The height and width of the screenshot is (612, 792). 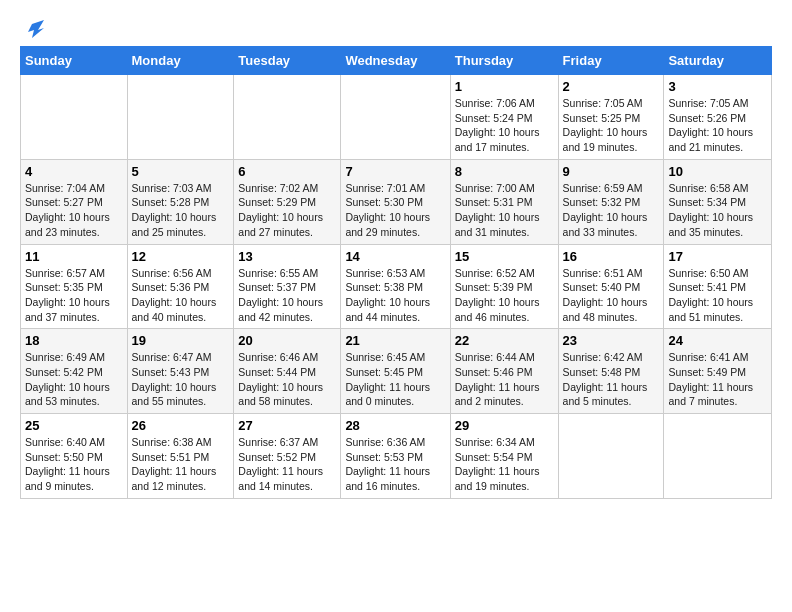 What do you see at coordinates (718, 126) in the screenshot?
I see `day-info: Sunrise: 7:05 AM Sunset: 5:26 PM Dayligh…` at bounding box center [718, 126].